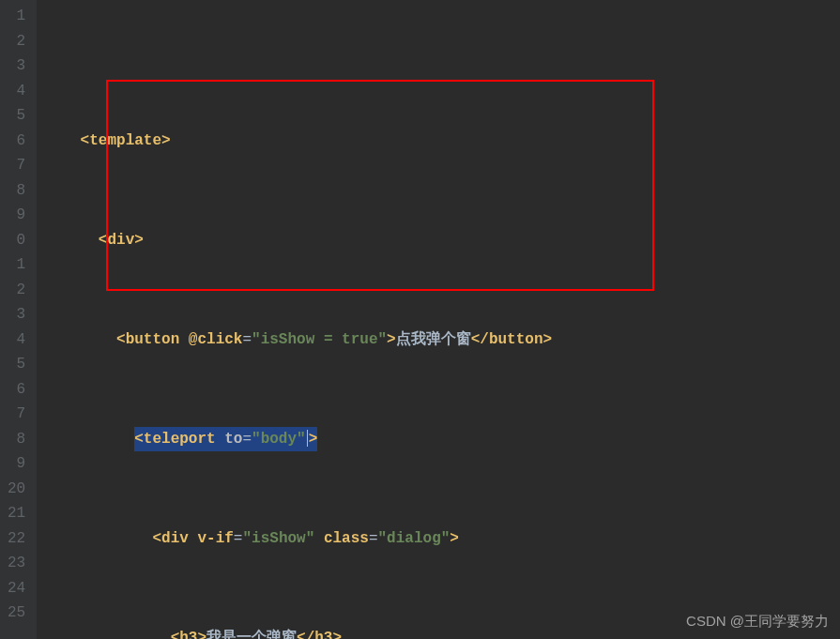 This screenshot has width=840, height=639. Describe the element at coordinates (442, 340) in the screenshot. I see `code-line: <button @click="isShow = true">点我弹个窗</bu…` at that location.